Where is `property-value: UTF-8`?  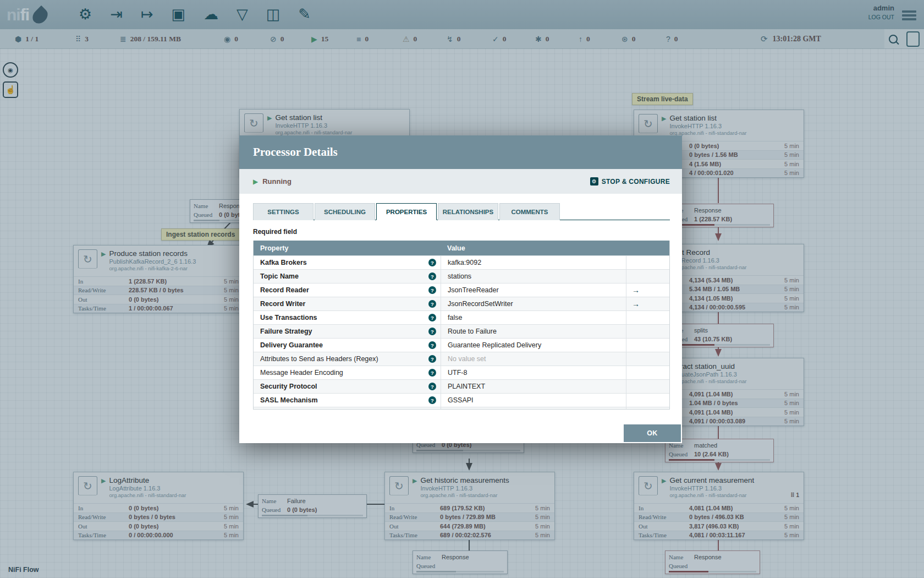 property-value: UTF-8 is located at coordinates (534, 373).